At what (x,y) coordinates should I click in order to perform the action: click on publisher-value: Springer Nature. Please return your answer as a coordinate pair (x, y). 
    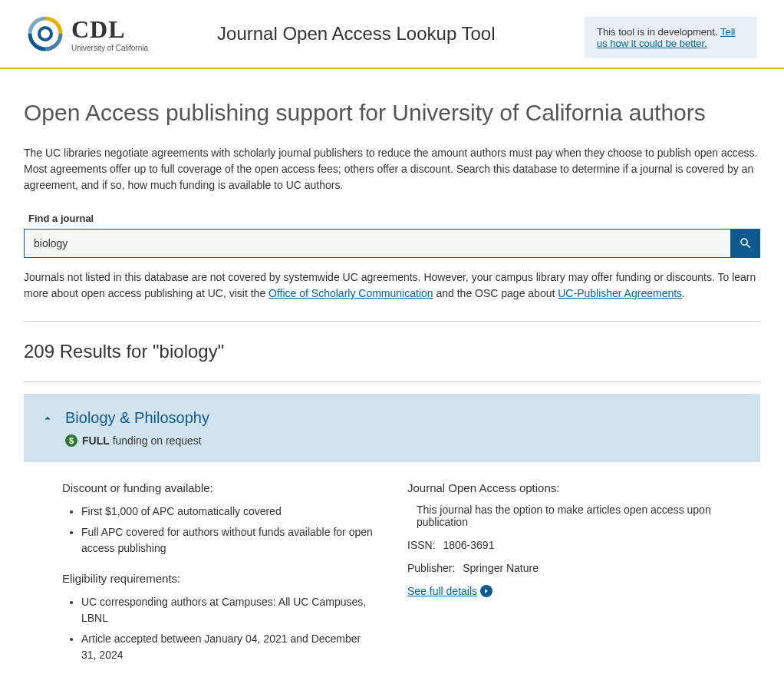
    Looking at the image, I should click on (500, 568).